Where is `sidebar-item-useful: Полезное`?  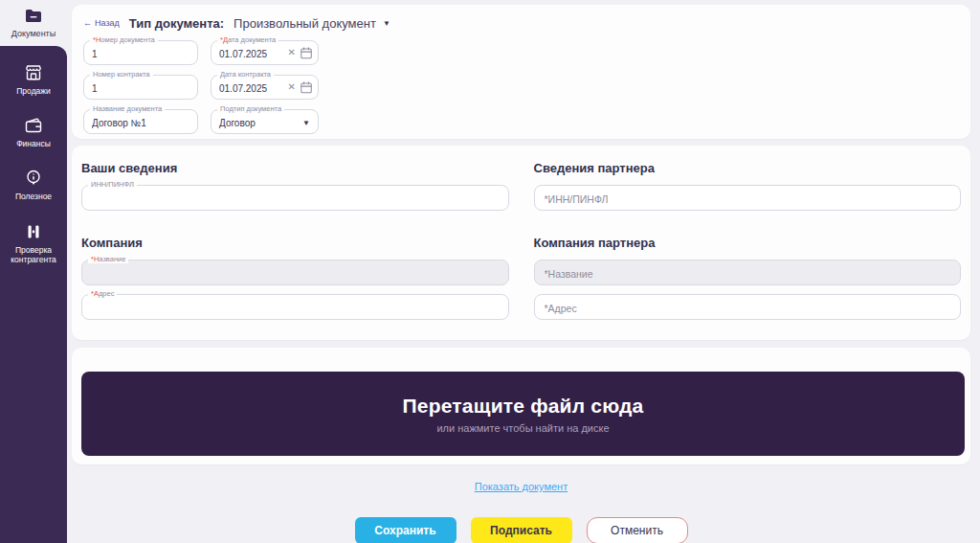
sidebar-item-useful: Полезное is located at coordinates (33, 185).